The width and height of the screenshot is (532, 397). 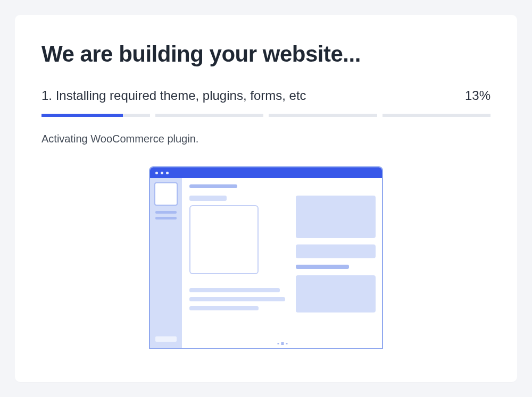 I want to click on mock-window-titlebar, so click(x=266, y=173).